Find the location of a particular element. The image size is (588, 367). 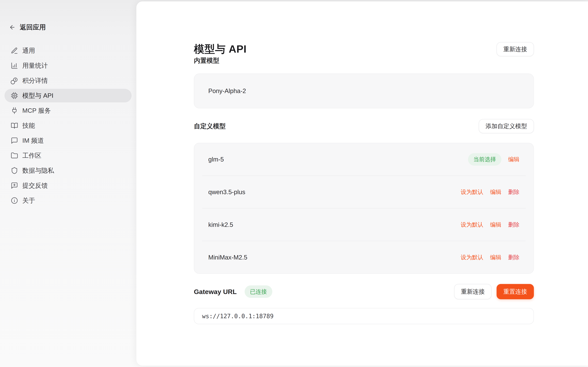

model-row: kimi-k2.5设为默认编辑删除 is located at coordinates (364, 225).